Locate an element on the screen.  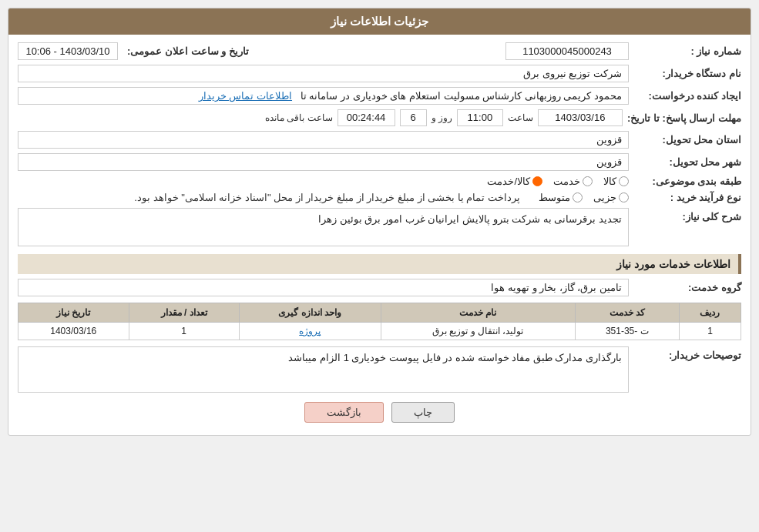
col-date: تاریخ نیاز is located at coordinates (74, 313).